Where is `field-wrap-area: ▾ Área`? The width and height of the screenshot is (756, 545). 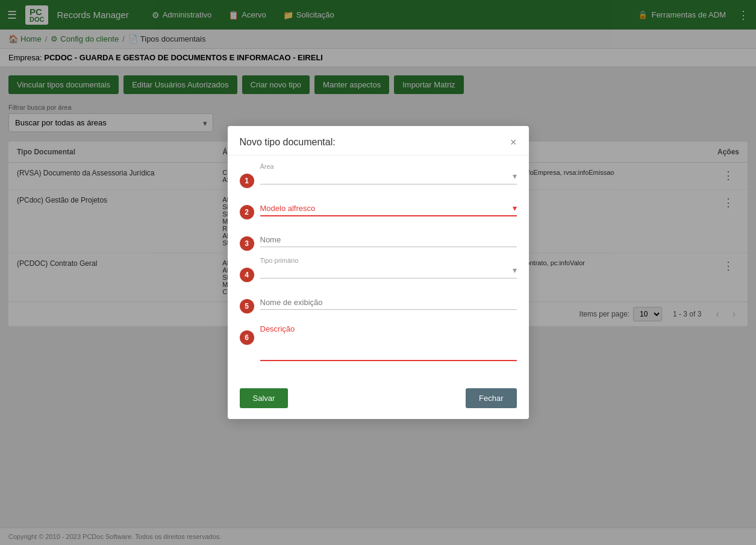
field-wrap-area: ▾ Área is located at coordinates (389, 176).